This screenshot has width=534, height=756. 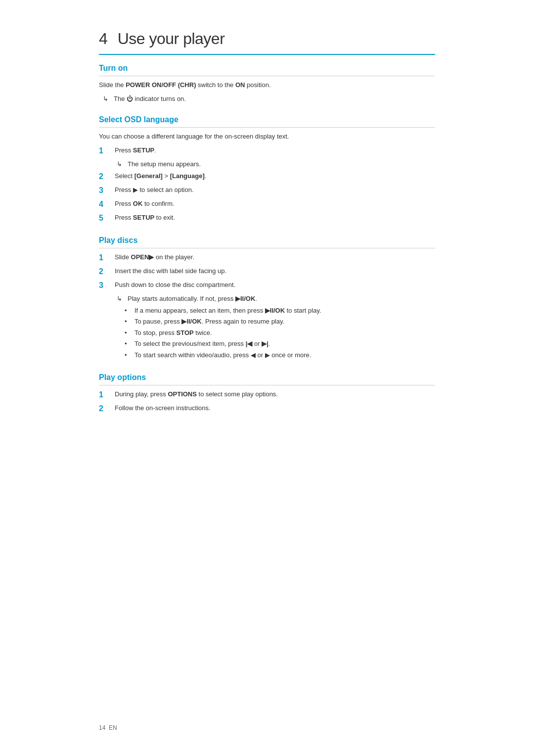 What do you see at coordinates (276, 299) in the screenshot?
I see `disc-play-result: ↳ Play starts automatically. If not, pre…` at bounding box center [276, 299].